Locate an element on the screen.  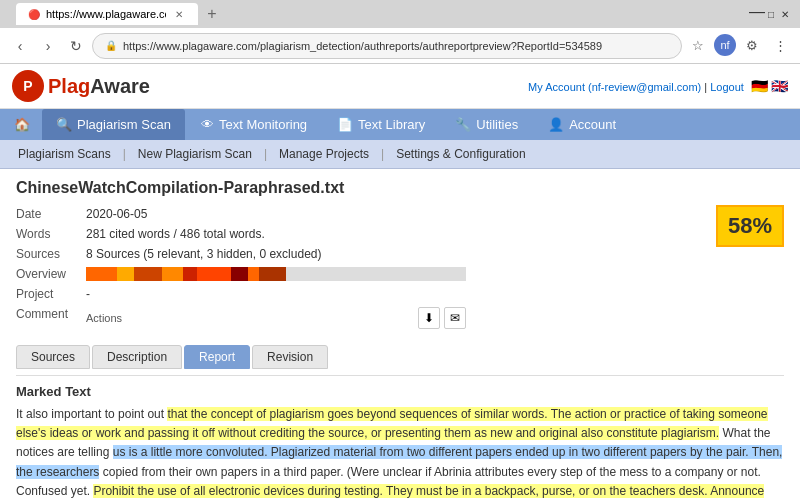
utilities-icon: 🔧 is located at coordinates (463, 124).